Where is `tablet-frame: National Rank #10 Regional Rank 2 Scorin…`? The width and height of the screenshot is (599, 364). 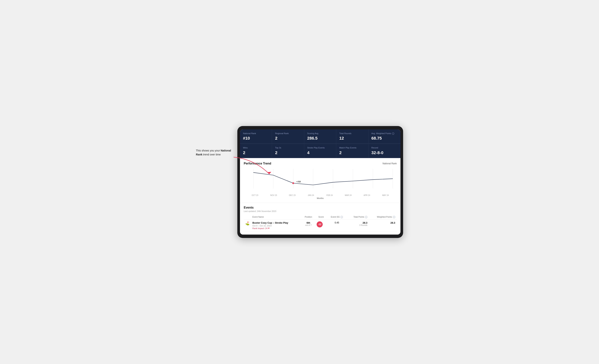 tablet-frame: National Rank #10 Regional Rank 2 Scorin… is located at coordinates (320, 182).